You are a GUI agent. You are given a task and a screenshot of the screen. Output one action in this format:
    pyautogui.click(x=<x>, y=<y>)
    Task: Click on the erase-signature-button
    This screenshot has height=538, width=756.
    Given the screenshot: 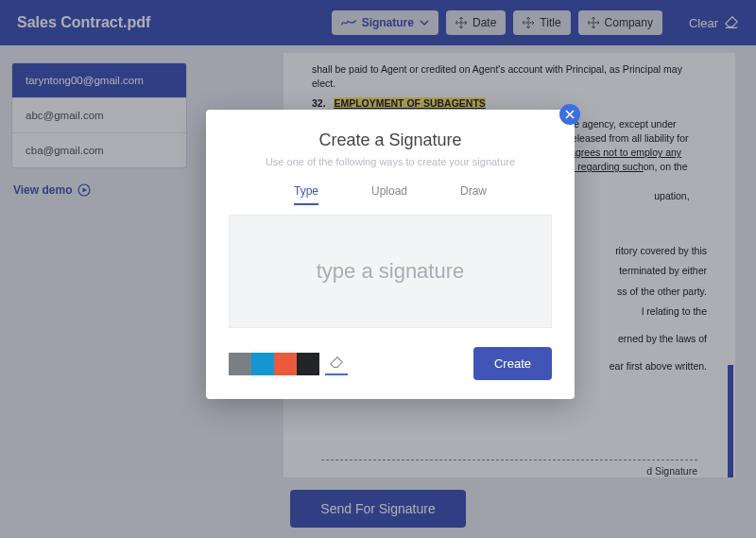 What is the action you would take?
    pyautogui.click(x=336, y=364)
    